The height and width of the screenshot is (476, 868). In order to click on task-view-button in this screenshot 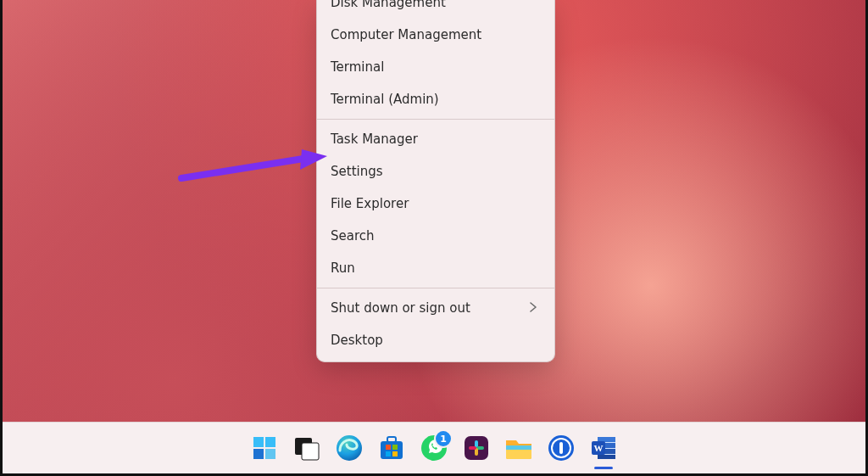, I will do `click(307, 448)`.